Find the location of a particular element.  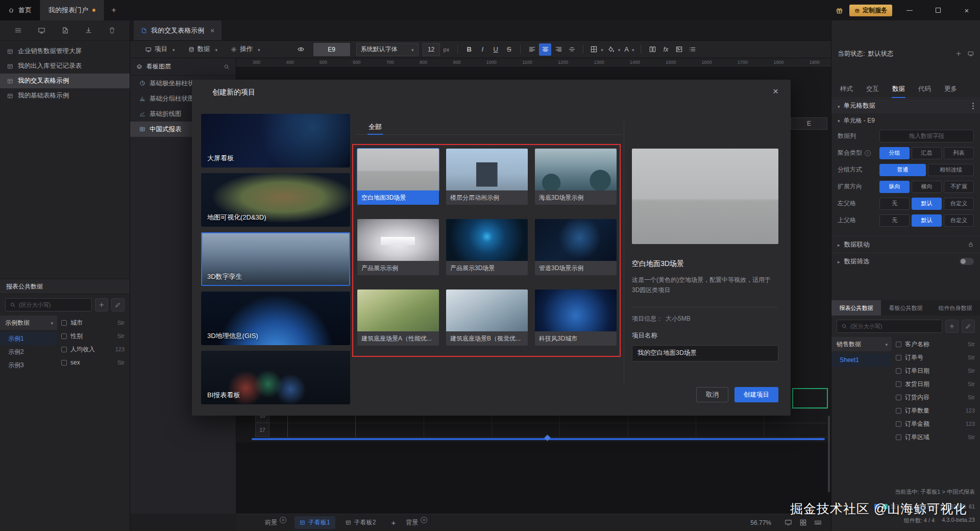

foreground-button: 前景 is located at coordinates (276, 523).